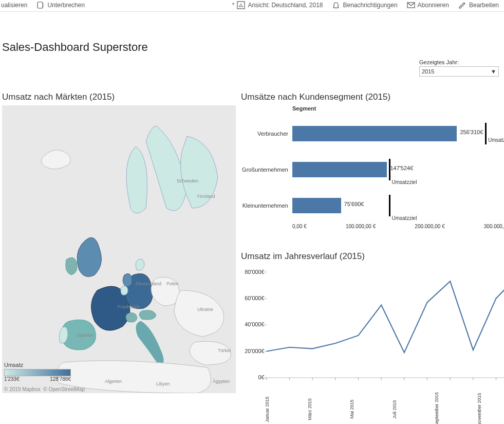  What do you see at coordinates (41, 5) in the screenshot?
I see `pause-icon` at bounding box center [41, 5].